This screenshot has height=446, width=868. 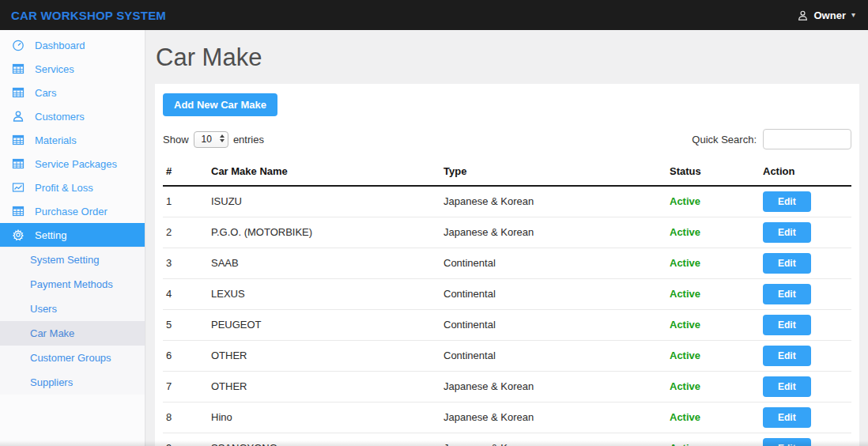 I want to click on submenu-item: Car Make, so click(x=73, y=334).